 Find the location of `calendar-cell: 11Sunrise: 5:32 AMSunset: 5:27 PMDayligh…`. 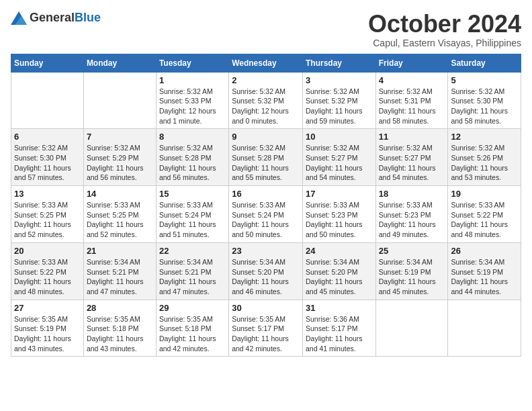

calendar-cell: 11Sunrise: 5:32 AMSunset: 5:27 PMDayligh… is located at coordinates (412, 157).